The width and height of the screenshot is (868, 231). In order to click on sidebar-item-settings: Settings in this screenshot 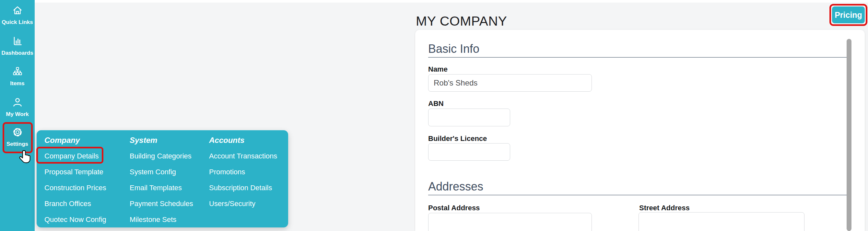, I will do `click(18, 137)`.